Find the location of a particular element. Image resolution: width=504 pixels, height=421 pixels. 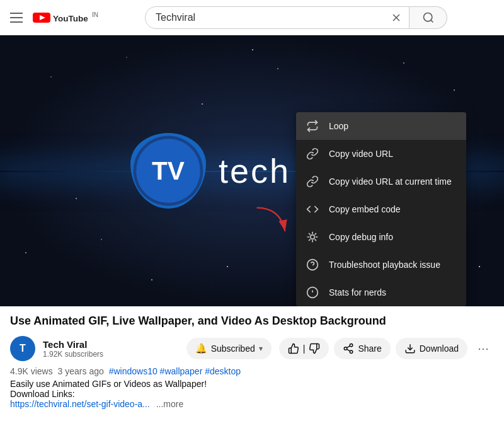

stats-label: Stats for nerds is located at coordinates (358, 292).